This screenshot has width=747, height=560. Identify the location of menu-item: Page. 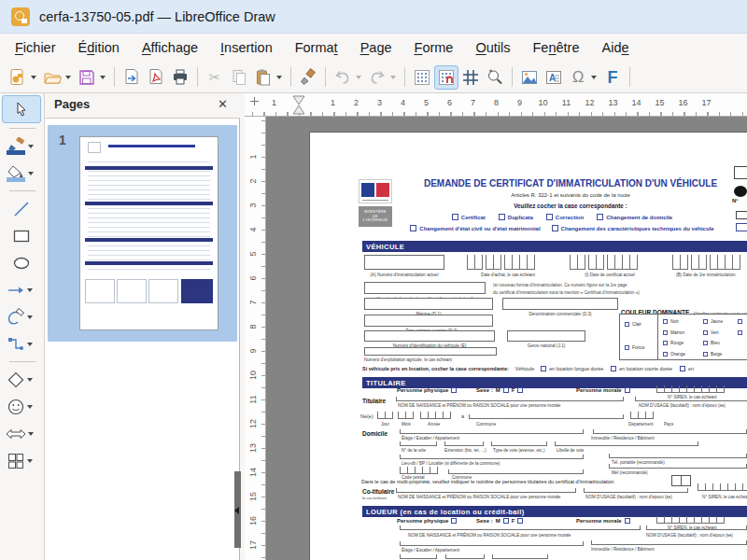
(376, 48).